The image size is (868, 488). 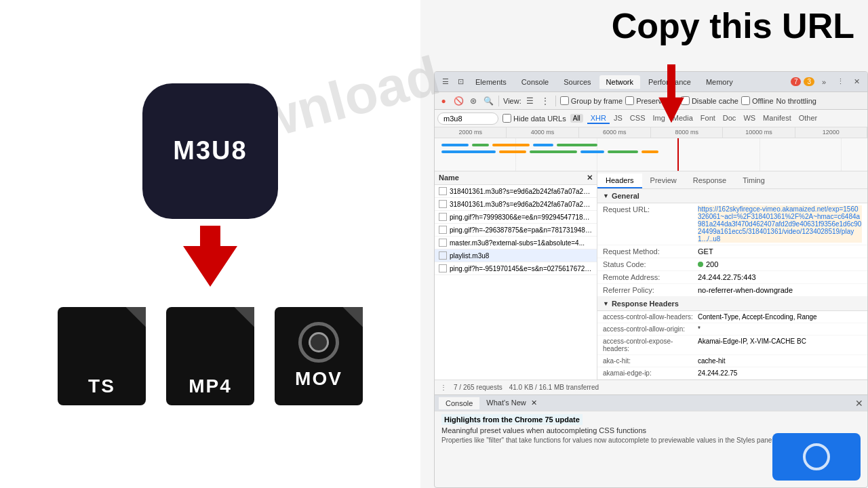 What do you see at coordinates (754, 181) in the screenshot?
I see `tab-timing: Timing` at bounding box center [754, 181].